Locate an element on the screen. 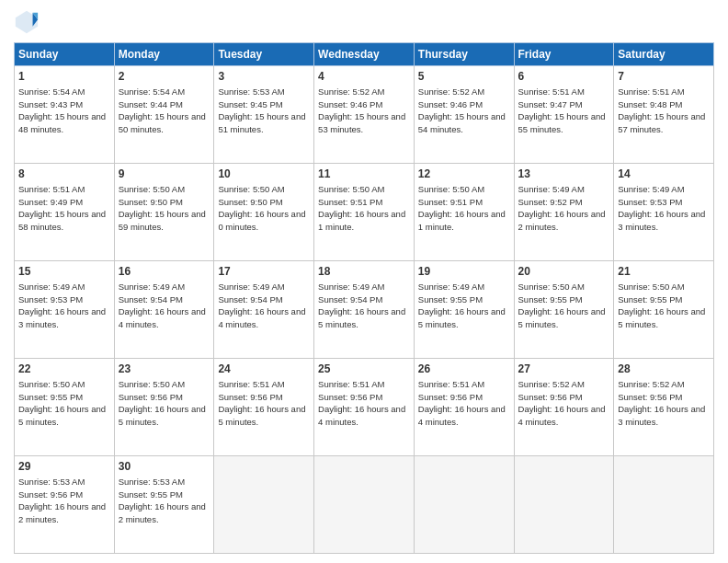 The width and height of the screenshot is (728, 563). day-number: 9 is located at coordinates (165, 175).